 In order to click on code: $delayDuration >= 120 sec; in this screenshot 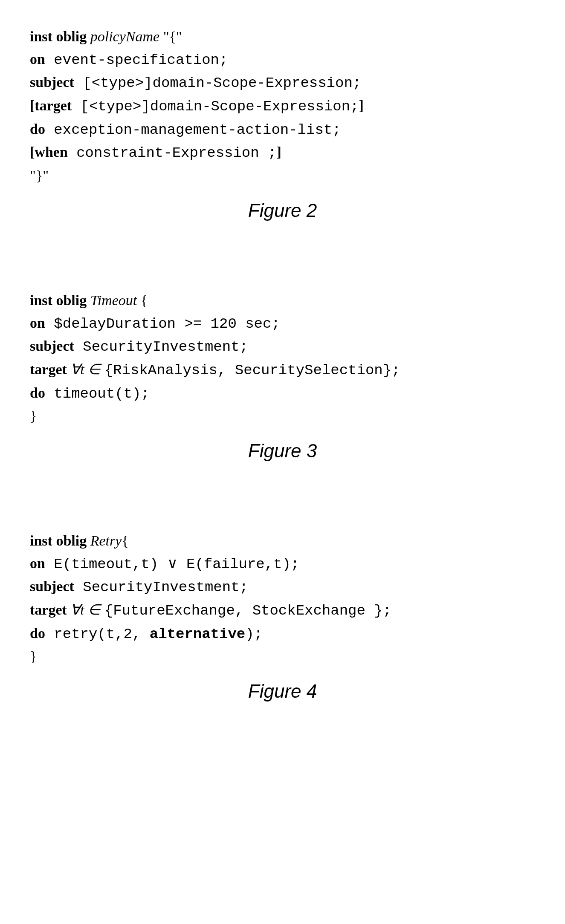, I will do `click(163, 324)`.